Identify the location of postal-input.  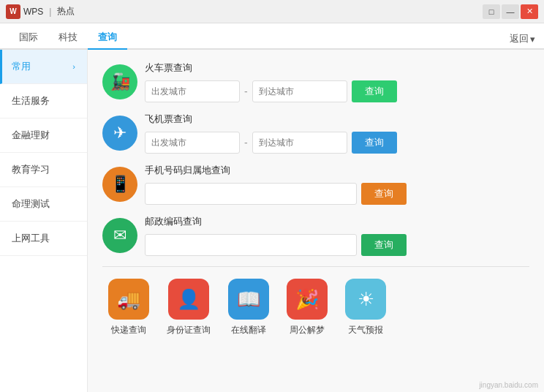
(251, 245).